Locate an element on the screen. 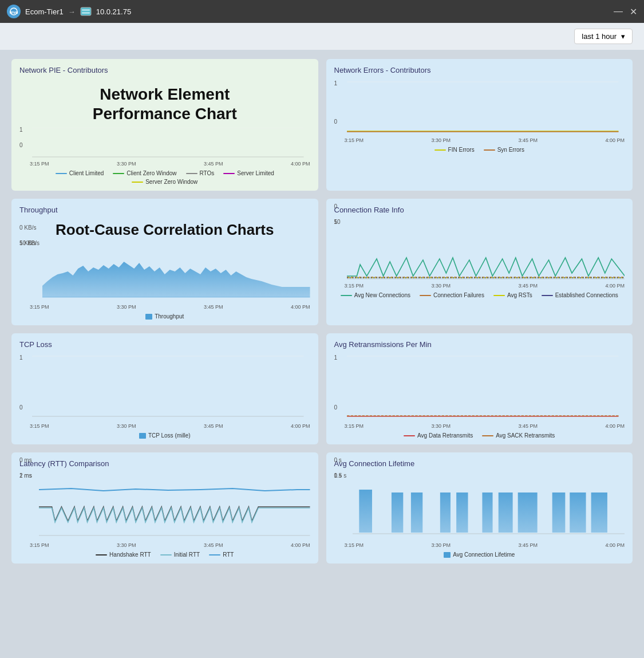 The image size is (644, 658). toolbar: last 1 hour ▾ is located at coordinates (322, 37).